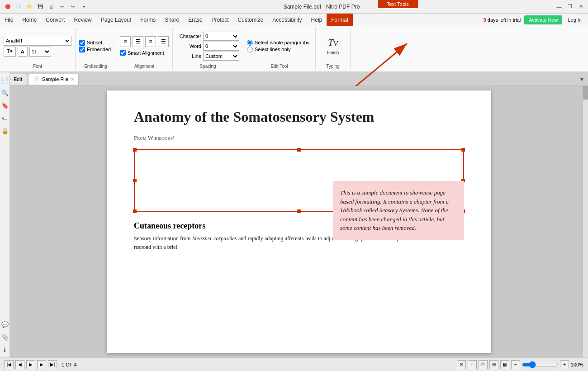 Image resolution: width=588 pixels, height=371 pixels. What do you see at coordinates (82, 50) in the screenshot?
I see `embedded-checkbox` at bounding box center [82, 50].